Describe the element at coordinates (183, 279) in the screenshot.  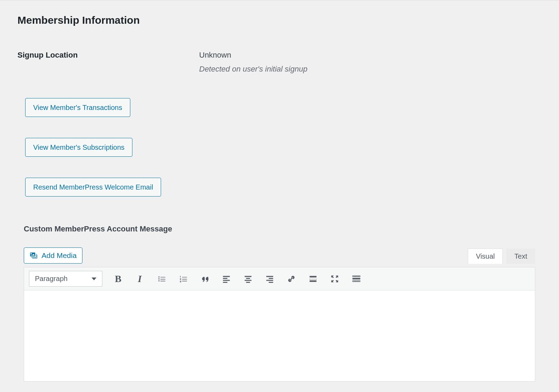
I see `numbered-list-button` at that location.